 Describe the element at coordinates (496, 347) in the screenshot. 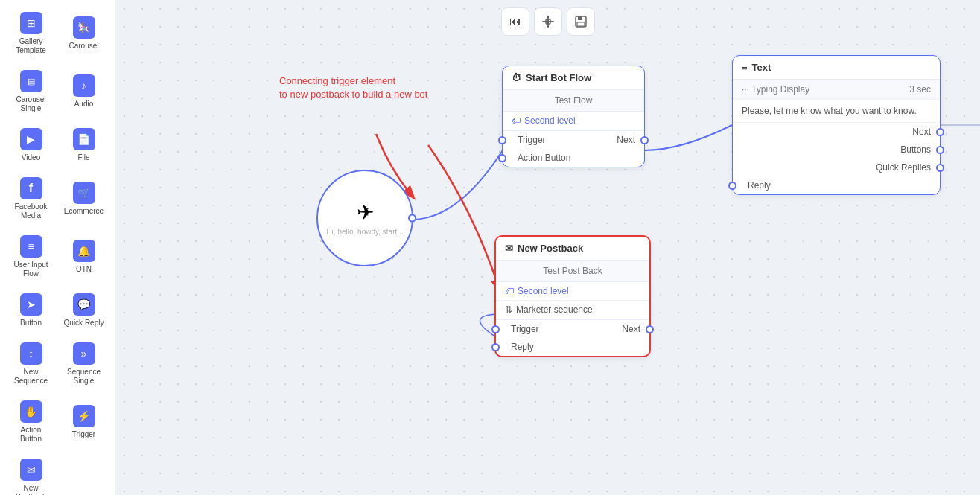

I see `postback-reply-dot` at that location.